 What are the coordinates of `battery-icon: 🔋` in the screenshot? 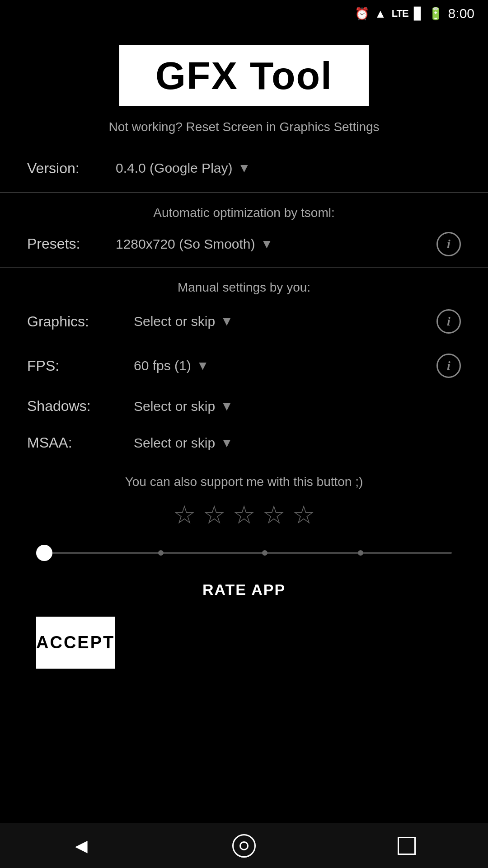 It's located at (436, 14).